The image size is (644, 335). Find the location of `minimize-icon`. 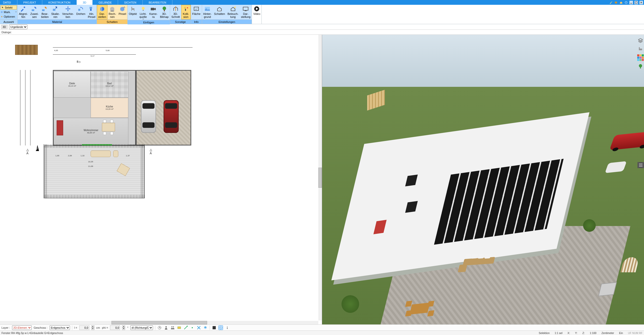

minimize-icon is located at coordinates (631, 3).